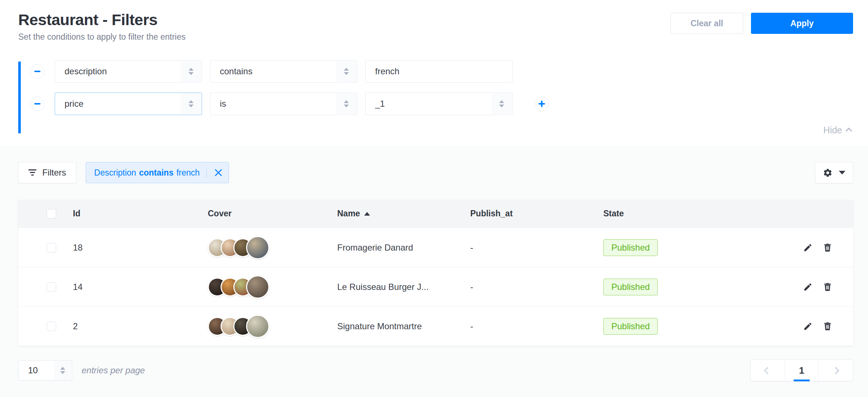  Describe the element at coordinates (836, 370) in the screenshot. I see `chevron-right-icon` at that location.